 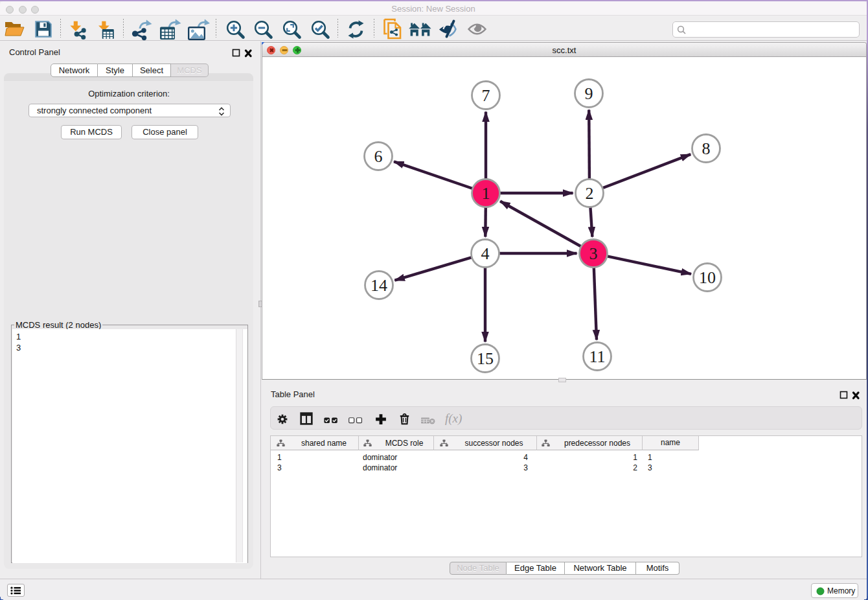 What do you see at coordinates (486, 96) in the screenshot?
I see `svg-text: 7` at bounding box center [486, 96].